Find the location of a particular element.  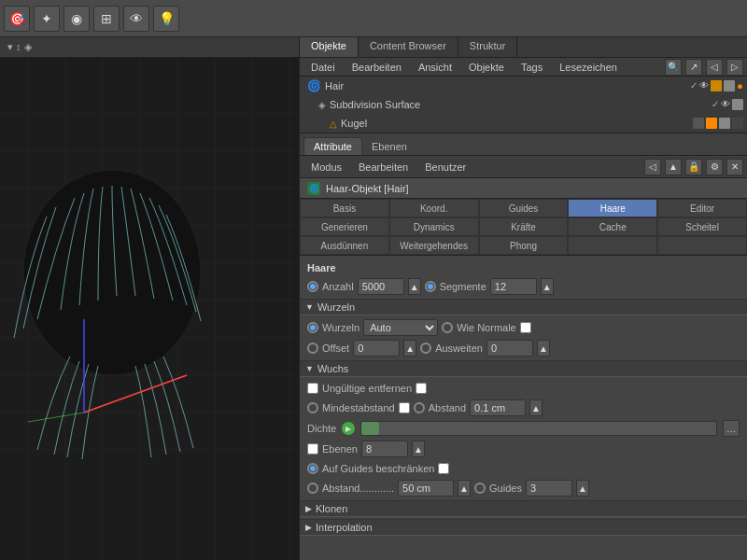

tab-attribute: Attribute is located at coordinates (332, 146).